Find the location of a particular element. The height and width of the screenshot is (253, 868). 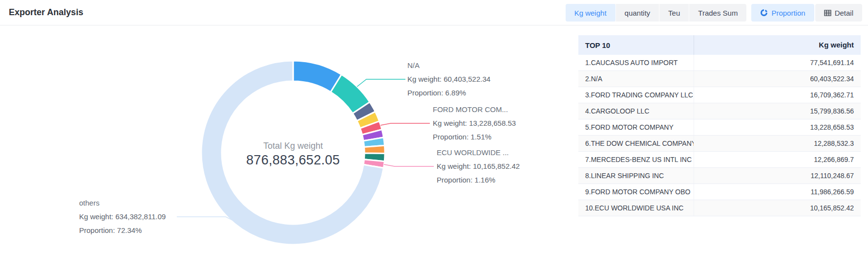

row-exporter-name: 2.N/A is located at coordinates (636, 79).